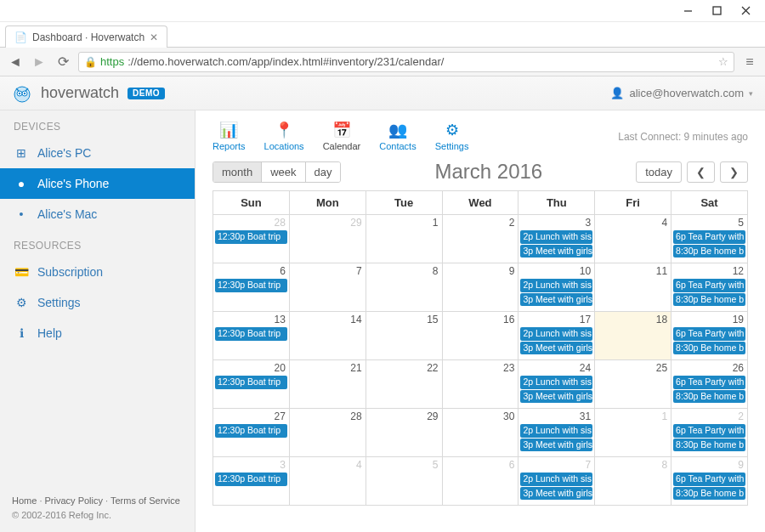 This screenshot has width=765, height=532. Describe the element at coordinates (97, 184) in the screenshot. I see `sidebar-item: ●Alice's Phone` at that location.